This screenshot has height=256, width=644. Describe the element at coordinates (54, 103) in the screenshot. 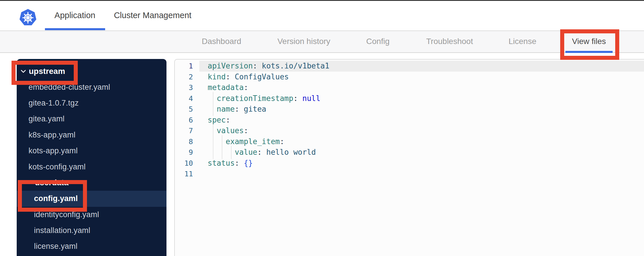

I see `file-label: gitea-1.0.7.tgz` at that location.